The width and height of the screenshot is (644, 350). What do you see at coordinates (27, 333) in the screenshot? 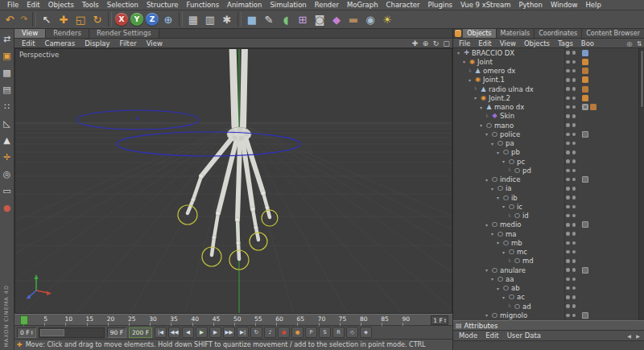
I see `current-frame-field: 0 F ▴▾` at bounding box center [27, 333].